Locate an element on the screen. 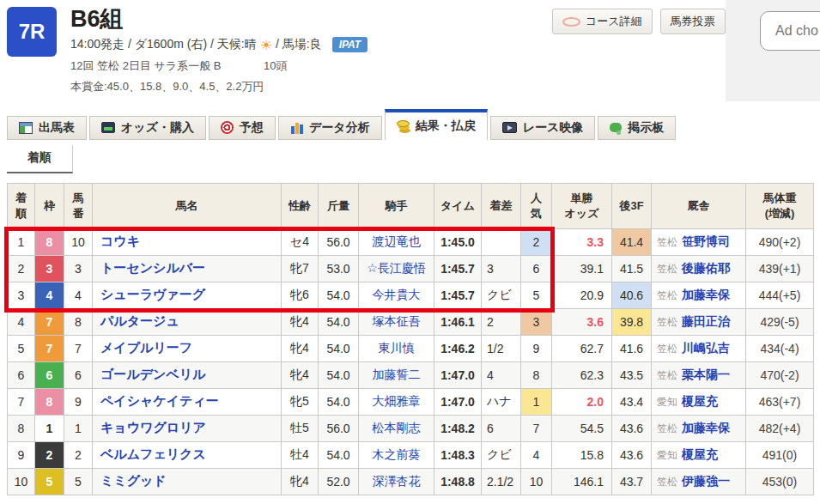 The width and height of the screenshot is (820, 504). trainer-link: 栗本陽一 is located at coordinates (706, 374).